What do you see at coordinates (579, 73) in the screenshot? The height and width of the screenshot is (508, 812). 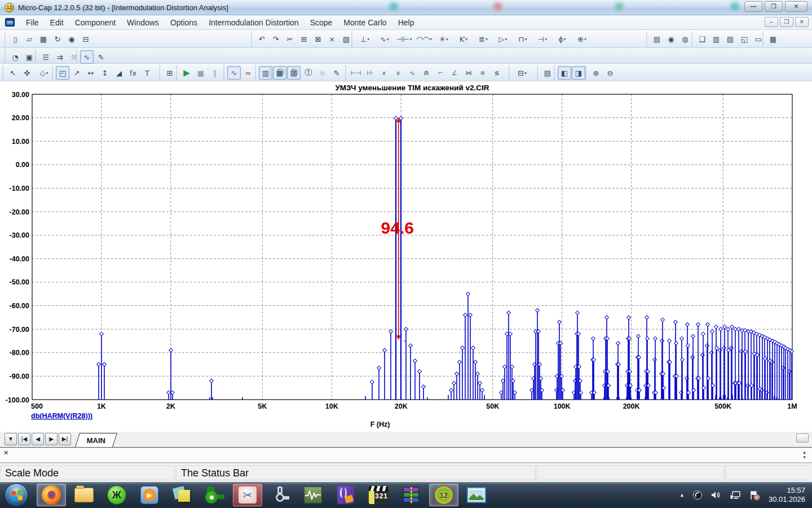 I see `align-cursors-right-icon: ◨` at bounding box center [579, 73].